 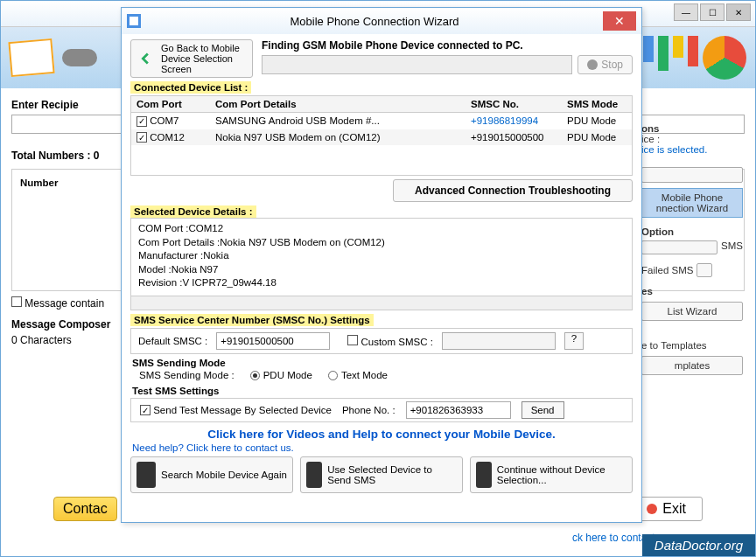 I want to click on message-contains-checkbox, so click(x=17, y=302).